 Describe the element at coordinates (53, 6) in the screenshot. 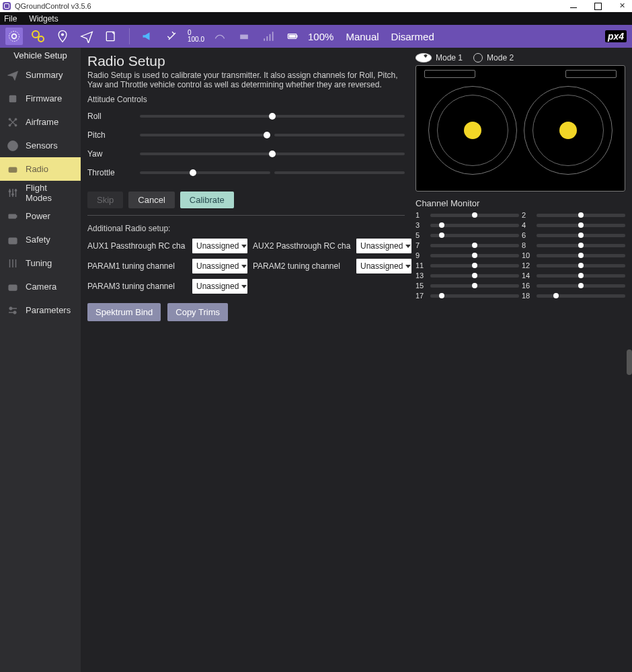

I see `window-title: QGroundControl v3.5.6` at that location.